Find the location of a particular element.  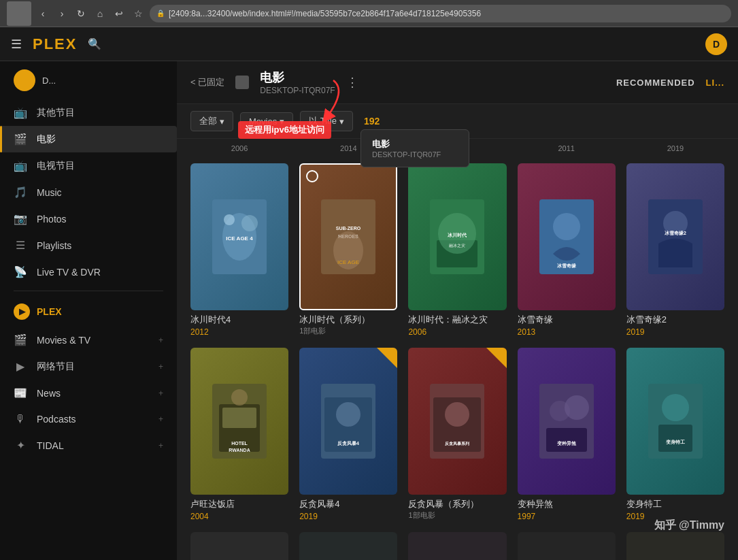

filter-all-button: 全部 ▾ is located at coordinates (212, 121).